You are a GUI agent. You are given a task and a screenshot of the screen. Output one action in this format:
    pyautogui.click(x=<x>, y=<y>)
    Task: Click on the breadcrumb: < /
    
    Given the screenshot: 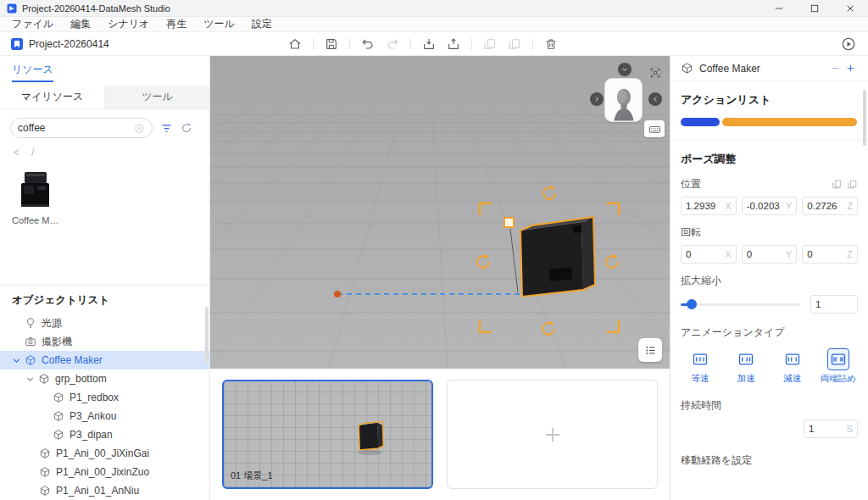 What is the action you would take?
    pyautogui.click(x=105, y=151)
    